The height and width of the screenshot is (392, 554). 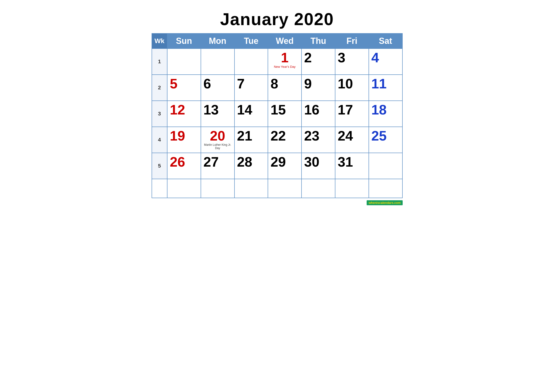 I want to click on day-cell-6: 6, so click(x=218, y=88).